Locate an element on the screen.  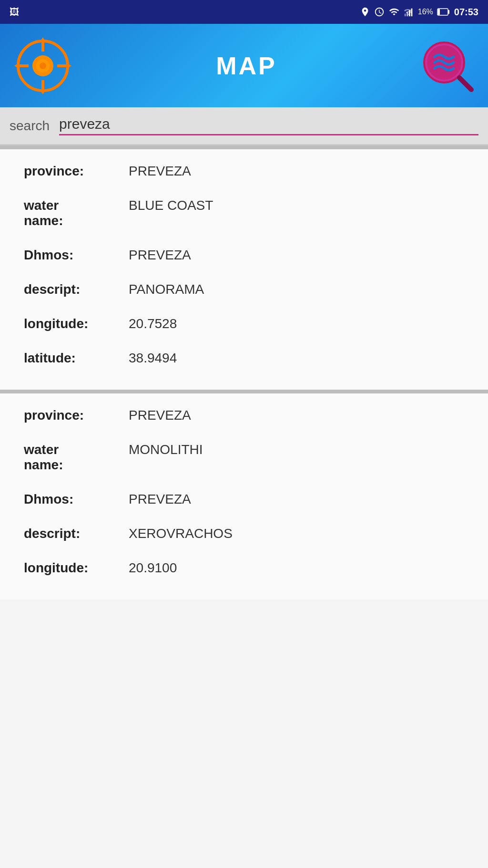
field-label-watername-2: watername: is located at coordinates (76, 457).